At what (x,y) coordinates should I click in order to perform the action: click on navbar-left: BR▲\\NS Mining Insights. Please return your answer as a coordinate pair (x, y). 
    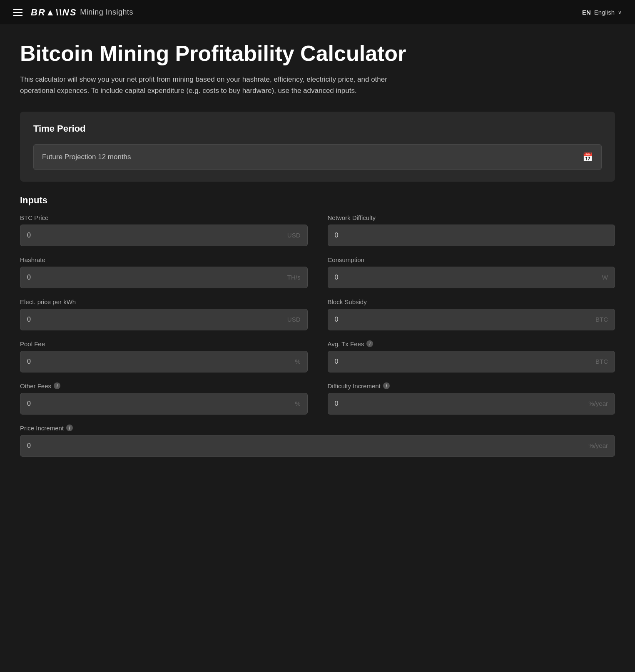
    Looking at the image, I should click on (73, 12).